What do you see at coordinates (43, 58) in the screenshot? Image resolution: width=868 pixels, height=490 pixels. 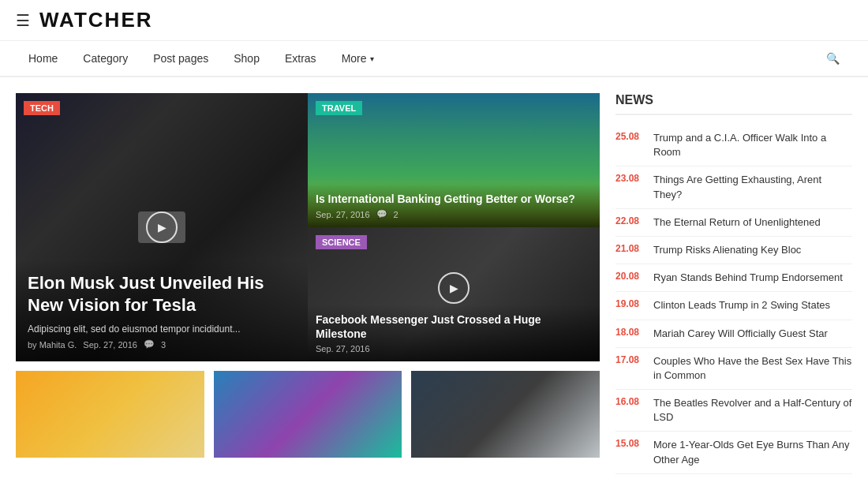 I see `nav-home: Home` at bounding box center [43, 58].